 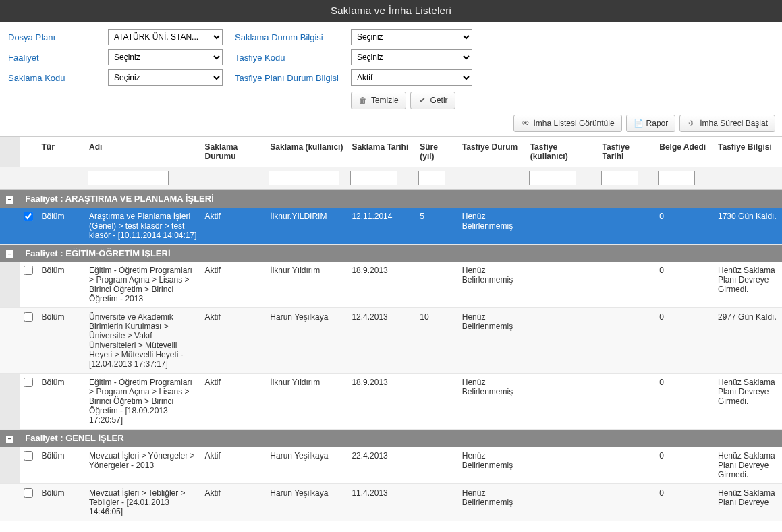 I want to click on saklama-durum-select: Seçiniz, so click(x=412, y=37).